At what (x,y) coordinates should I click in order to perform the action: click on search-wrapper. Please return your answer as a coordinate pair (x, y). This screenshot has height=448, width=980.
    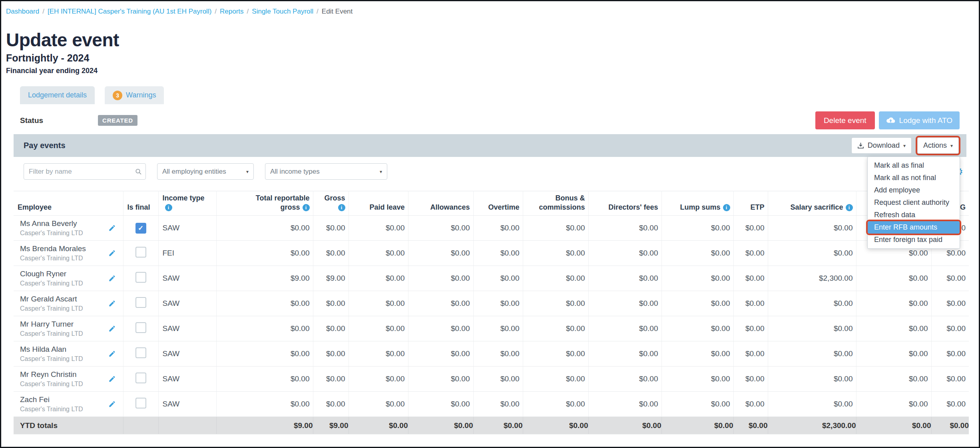
    Looking at the image, I should click on (85, 172).